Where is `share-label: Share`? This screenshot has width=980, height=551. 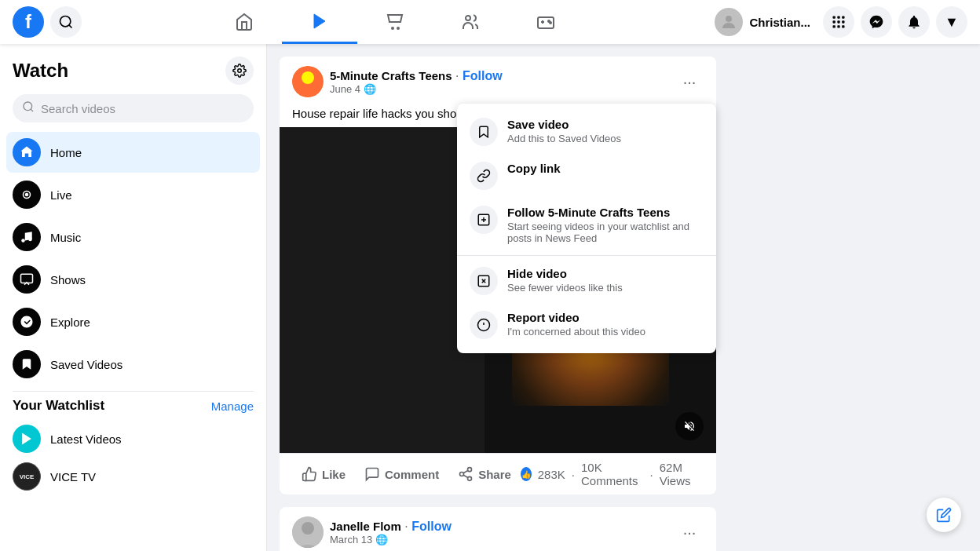
share-label: Share is located at coordinates (495, 474).